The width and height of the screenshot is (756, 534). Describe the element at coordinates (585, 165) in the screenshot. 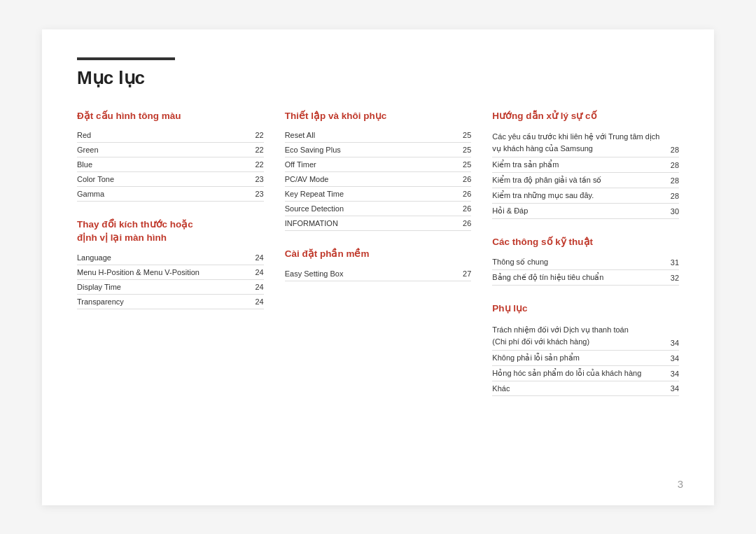

I see `list-item: Kiểm tra sản phẩm 28` at that location.